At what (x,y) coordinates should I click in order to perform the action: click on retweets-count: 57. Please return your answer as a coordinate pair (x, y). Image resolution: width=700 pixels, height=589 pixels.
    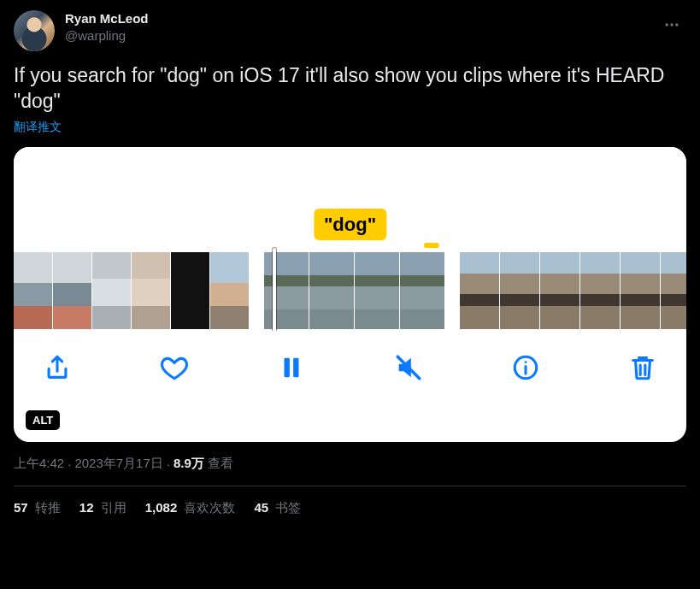
    Looking at the image, I should click on (21, 508).